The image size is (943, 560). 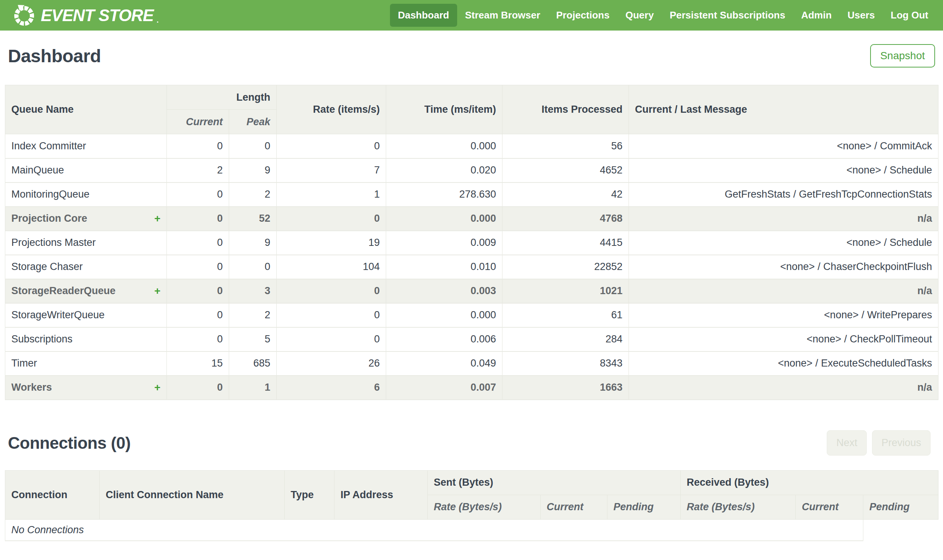 What do you see at coordinates (784, 195) in the screenshot?
I see `queue-message: GetFreshStats / GetFreshTcpConnectionSta…` at bounding box center [784, 195].